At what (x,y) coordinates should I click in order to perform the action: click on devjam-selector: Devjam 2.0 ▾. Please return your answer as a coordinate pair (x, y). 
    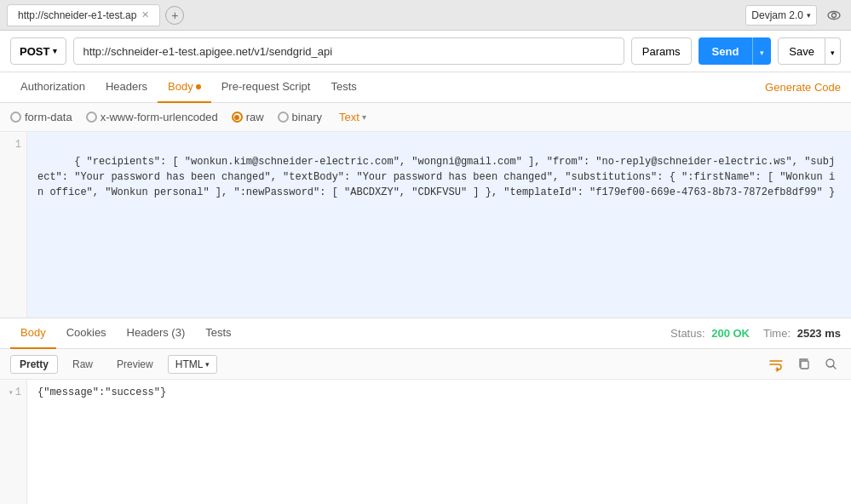
    Looking at the image, I should click on (781, 15).